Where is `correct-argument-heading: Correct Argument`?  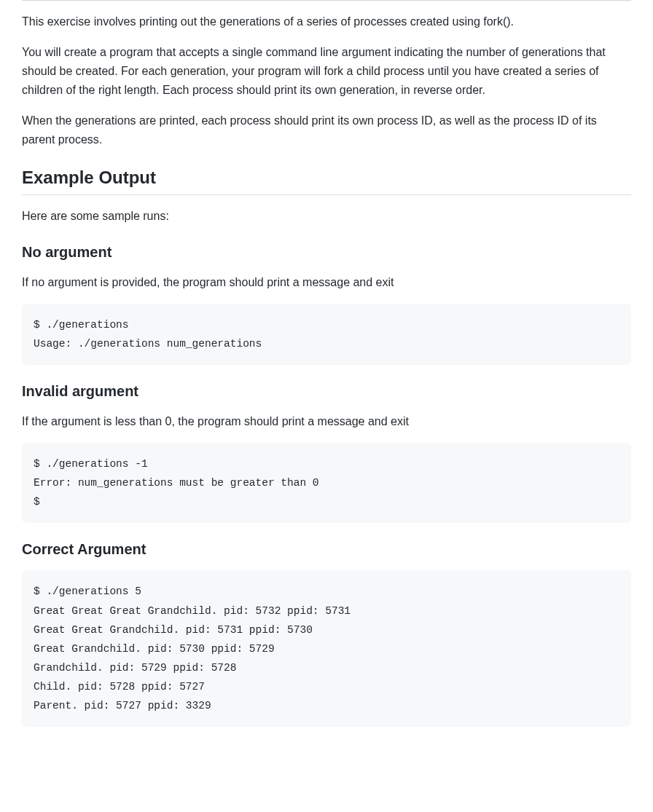
correct-argument-heading: Correct Argument is located at coordinates (326, 549).